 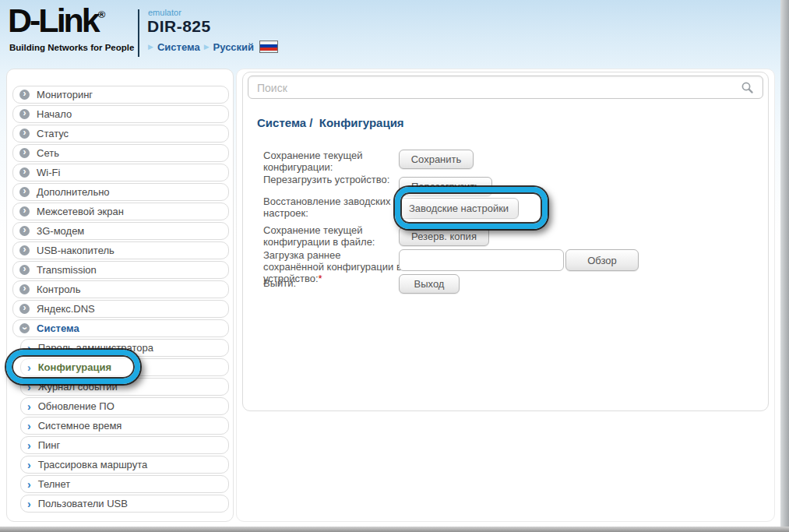 What do you see at coordinates (121, 231) in the screenshot?
I see `sidebar-item-3g-modem: ›3G-модем` at bounding box center [121, 231].